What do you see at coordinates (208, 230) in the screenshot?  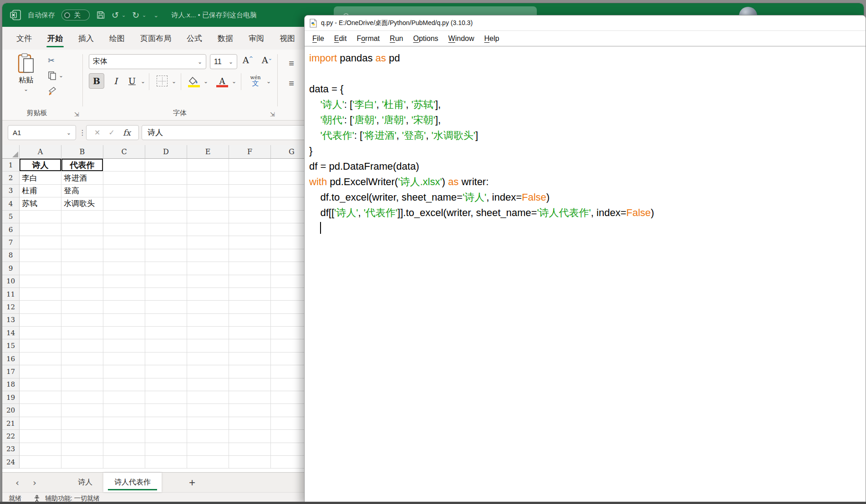 I see `cell-E6` at bounding box center [208, 230].